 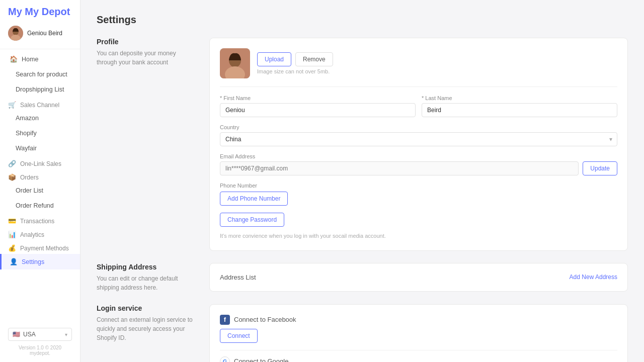 I want to click on version-text: Version 1.0 © 2020 mydepot., so click(x=40, y=350).